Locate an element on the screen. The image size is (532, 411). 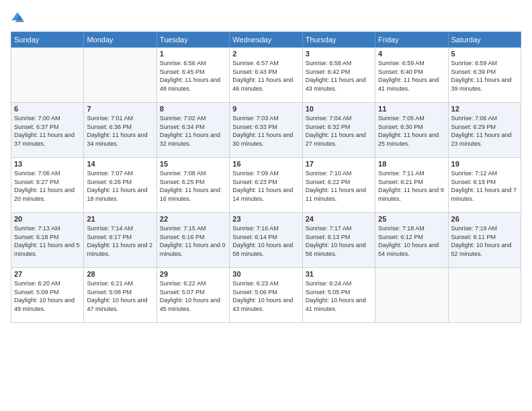
day-number: 8 is located at coordinates (193, 109).